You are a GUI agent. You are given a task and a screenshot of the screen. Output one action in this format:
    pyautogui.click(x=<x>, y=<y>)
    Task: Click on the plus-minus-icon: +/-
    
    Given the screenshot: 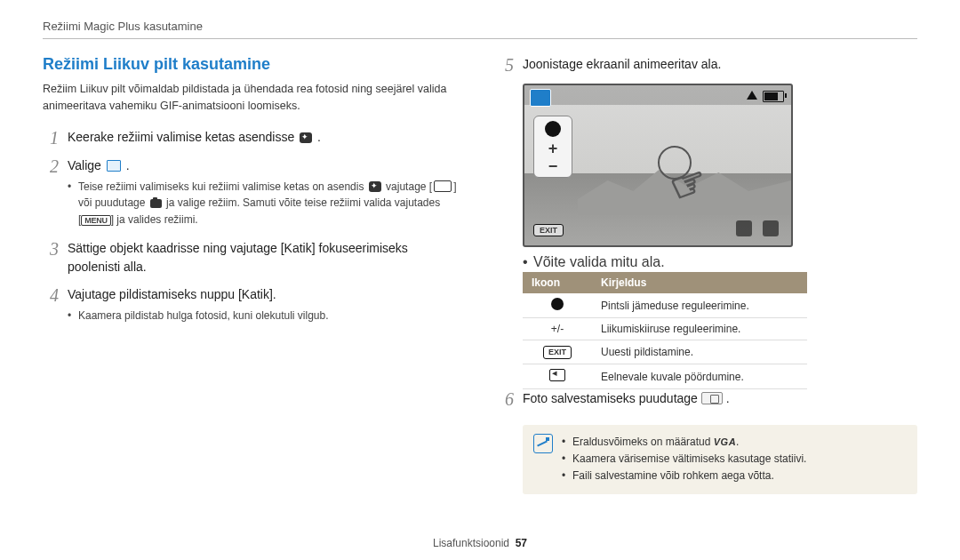 What is the action you would take?
    pyautogui.click(x=557, y=329)
    